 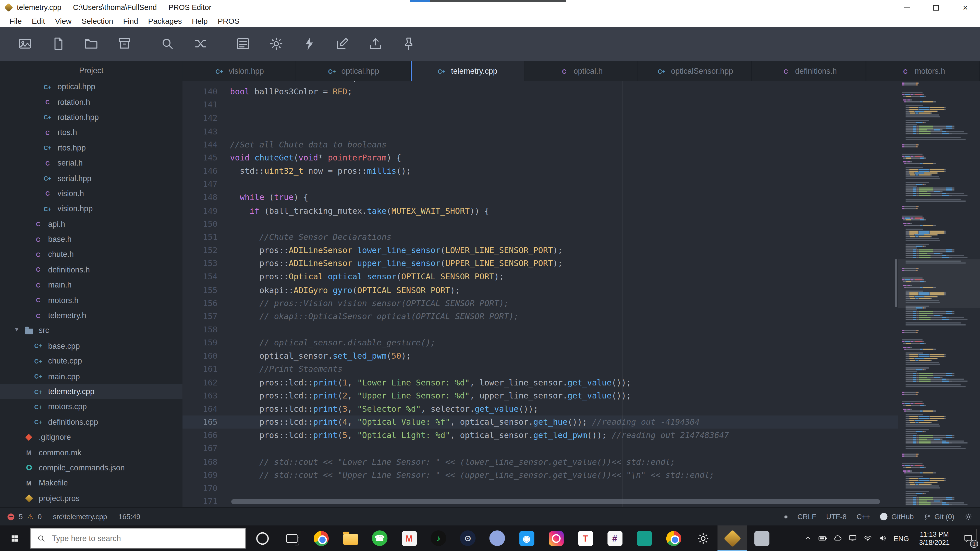 What do you see at coordinates (138, 538) in the screenshot?
I see `taskbar-search` at bounding box center [138, 538].